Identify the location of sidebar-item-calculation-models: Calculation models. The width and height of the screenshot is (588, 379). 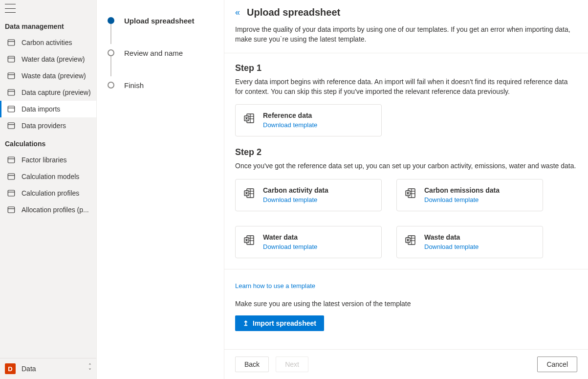
(48, 177).